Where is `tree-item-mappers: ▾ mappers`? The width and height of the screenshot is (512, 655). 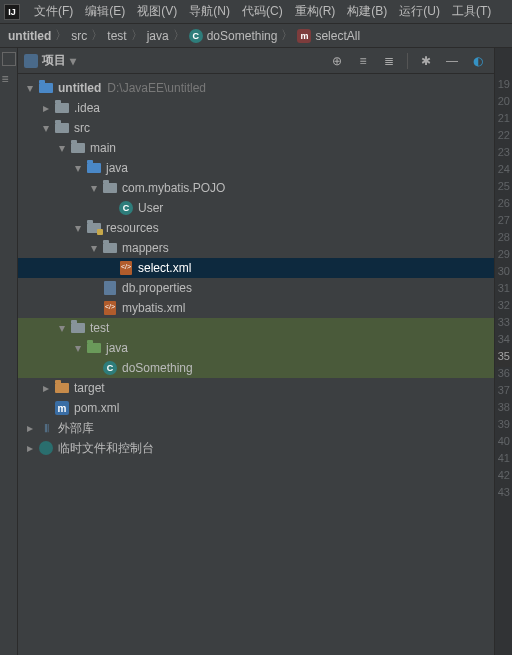 tree-item-mappers: ▾ mappers is located at coordinates (256, 248).